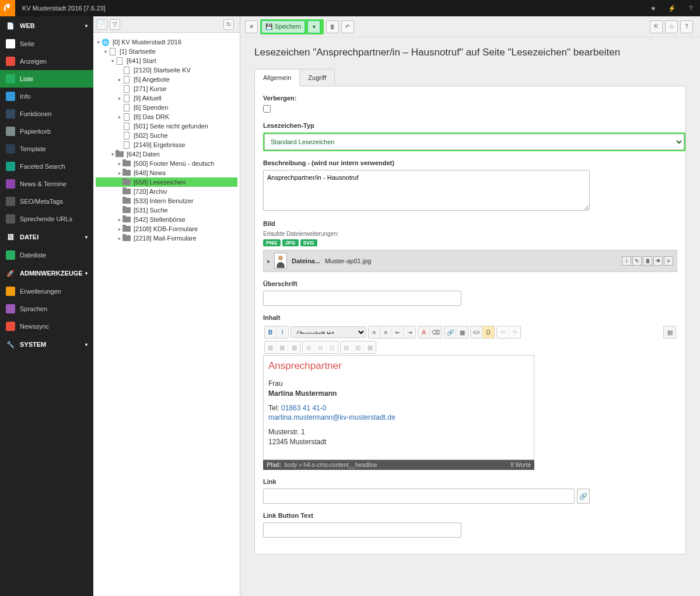 The image size is (700, 596). What do you see at coordinates (167, 219) in the screenshot?
I see `tree-node: ▸[542] Stellenbörse` at bounding box center [167, 219].